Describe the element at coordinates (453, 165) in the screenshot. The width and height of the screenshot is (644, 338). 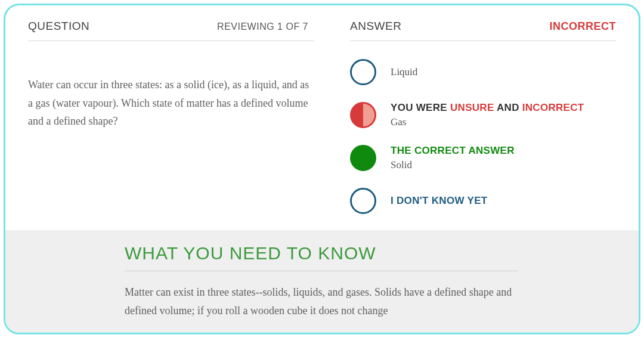
I see `answer-text: Solid` at that location.